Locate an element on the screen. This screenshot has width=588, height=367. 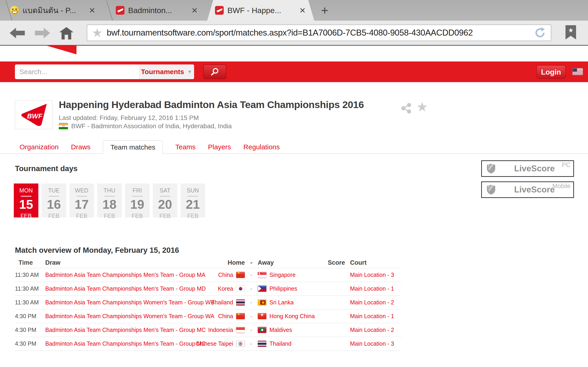
share-icon is located at coordinates (406, 109).